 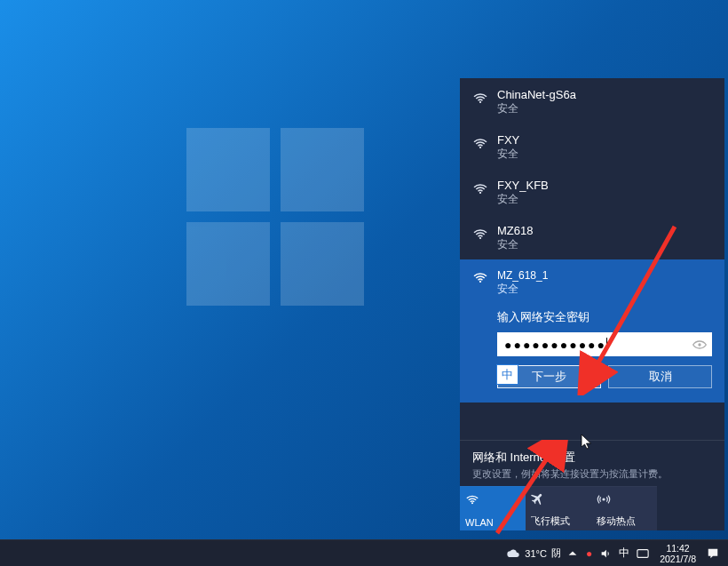 I want to click on next-button-label: 下一步, so click(x=549, y=377).